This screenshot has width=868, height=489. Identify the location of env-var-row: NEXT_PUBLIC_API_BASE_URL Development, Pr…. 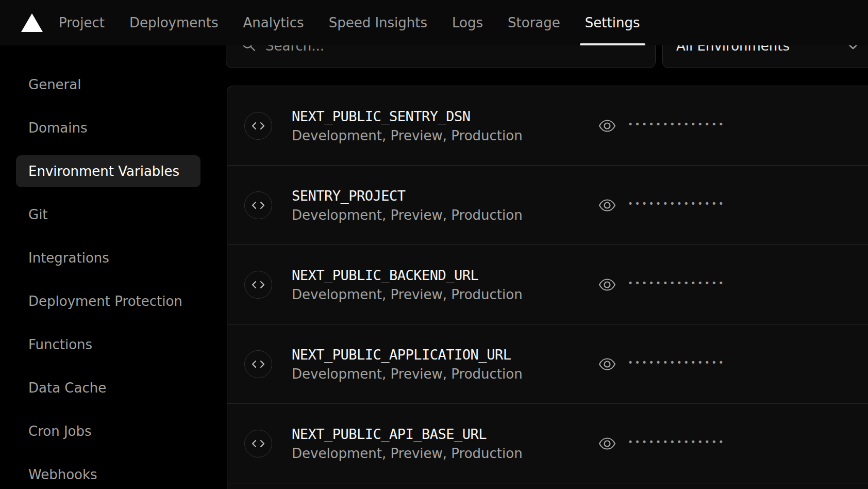
(547, 444).